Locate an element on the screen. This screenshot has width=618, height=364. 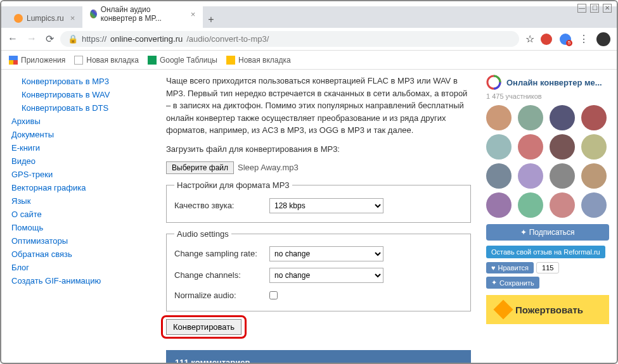
sidebar-link: Конвертировать в DTS is located at coordinates (73, 108).